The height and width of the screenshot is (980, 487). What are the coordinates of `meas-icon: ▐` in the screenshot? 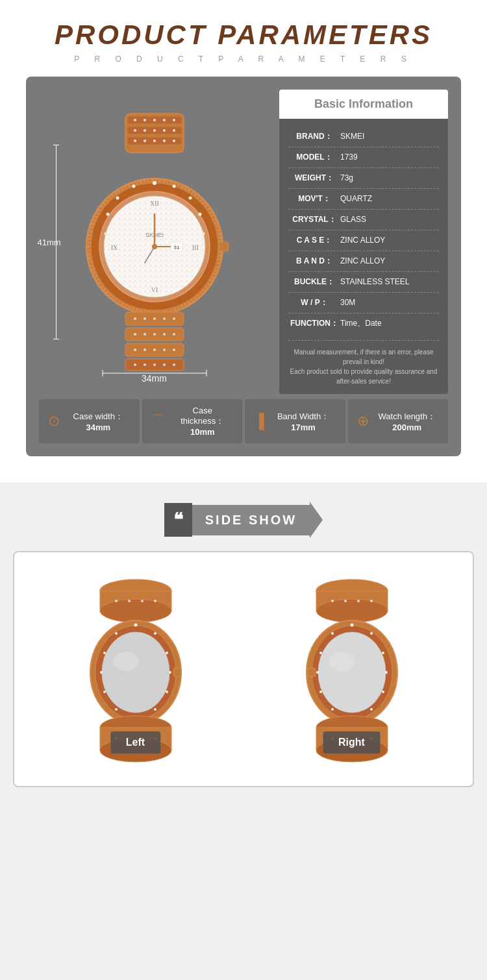 It's located at (259, 421).